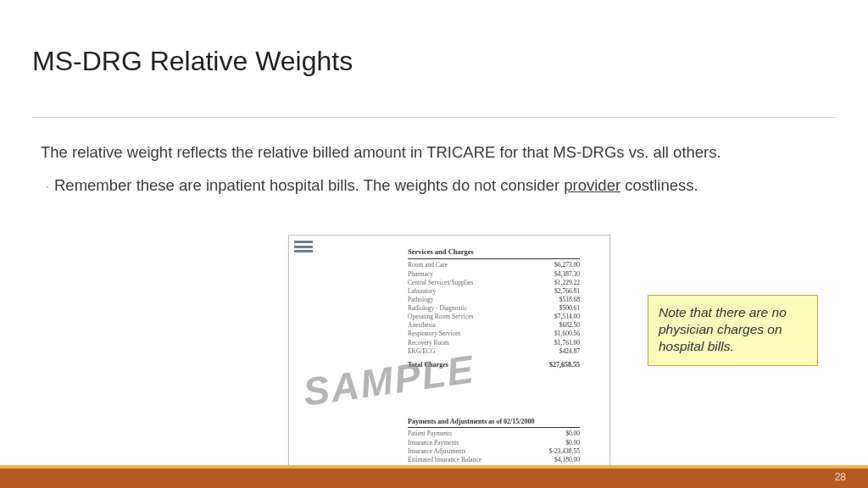  Describe the element at coordinates (427, 265) in the screenshot. I see `bill-item-name: Room and Care` at that location.